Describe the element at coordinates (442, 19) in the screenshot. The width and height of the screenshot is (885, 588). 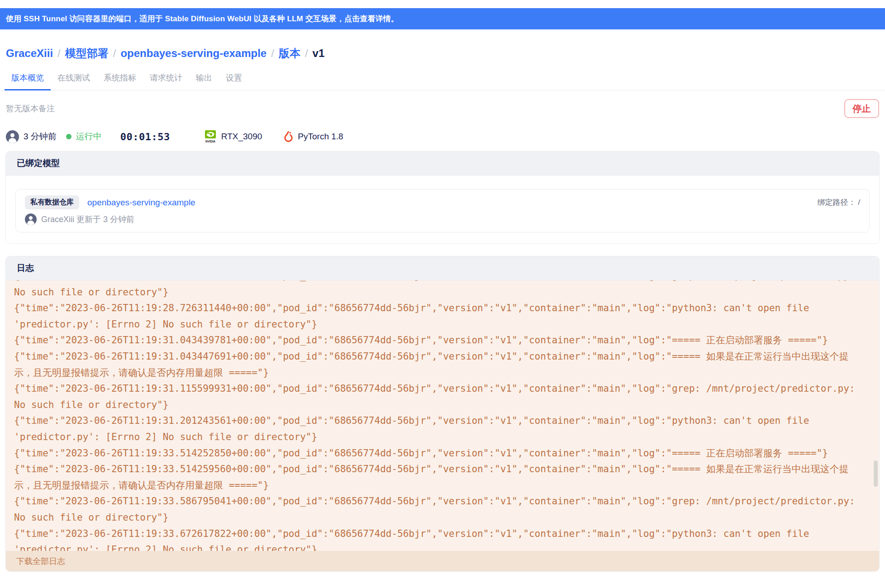
I see `ssh-tunnel-banner: 使用 SSH Tunnel 访问容器里的端口，适用于 Stable Diffus…` at that location.